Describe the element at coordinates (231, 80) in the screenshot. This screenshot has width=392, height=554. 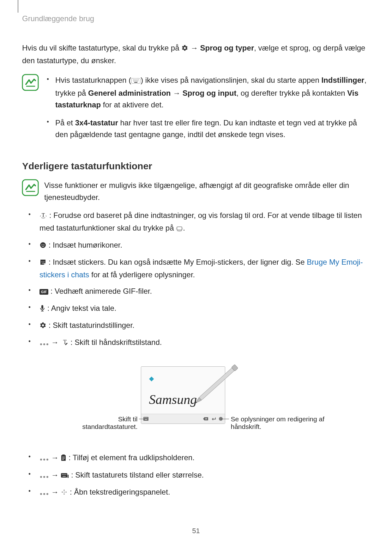
I see `text: ) ikke vises på navigationslinjen, skal …` at that location.